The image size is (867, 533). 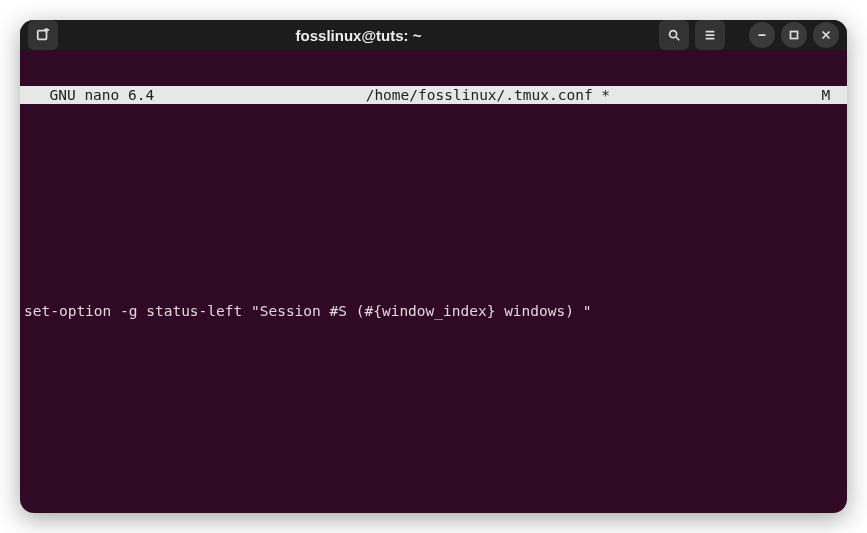 I want to click on nano-modified-flag: M, so click(x=832, y=95).